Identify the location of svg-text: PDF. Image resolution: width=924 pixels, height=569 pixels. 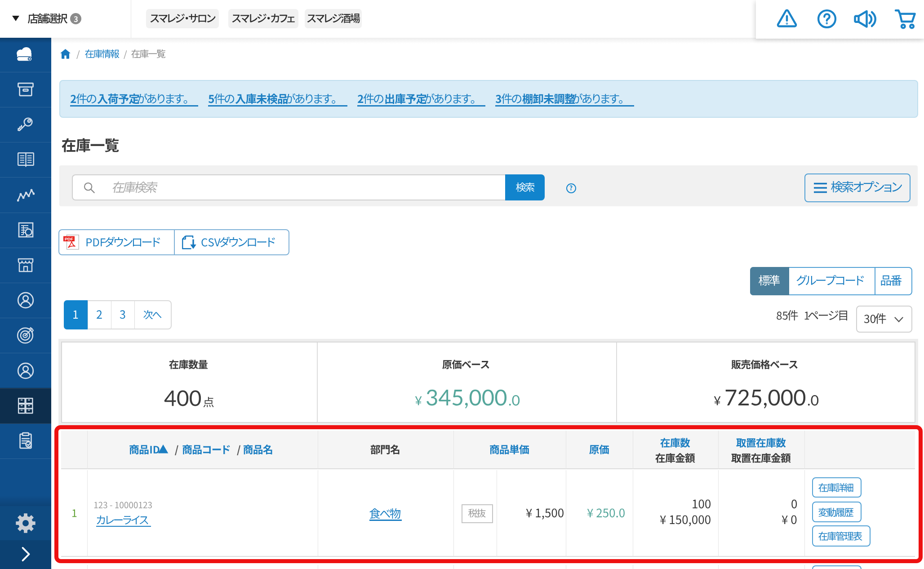
(69, 239).